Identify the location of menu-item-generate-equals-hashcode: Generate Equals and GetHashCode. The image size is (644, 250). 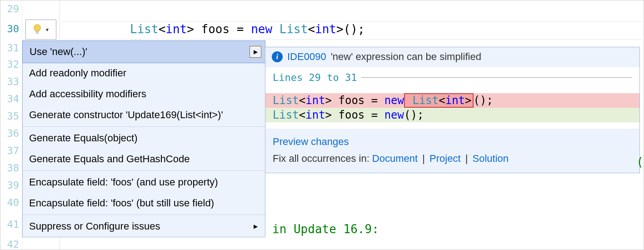
(144, 159).